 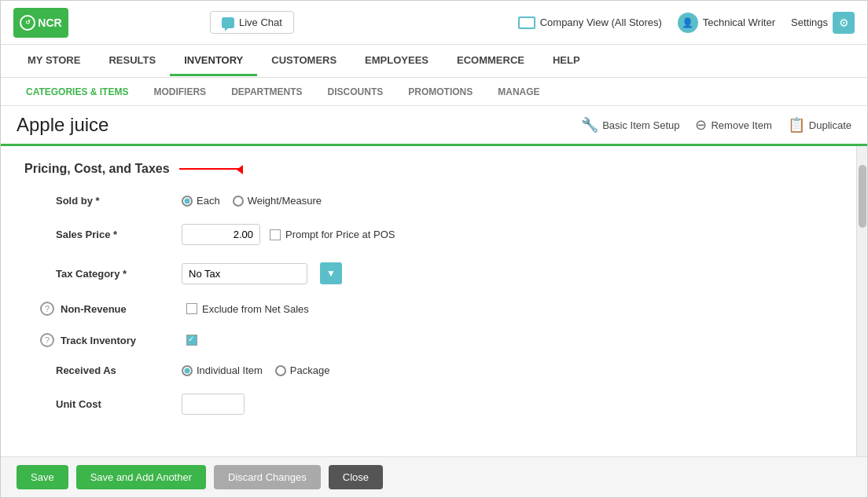 What do you see at coordinates (245, 273) in the screenshot?
I see `tax-category-select: No Tax` at bounding box center [245, 273].